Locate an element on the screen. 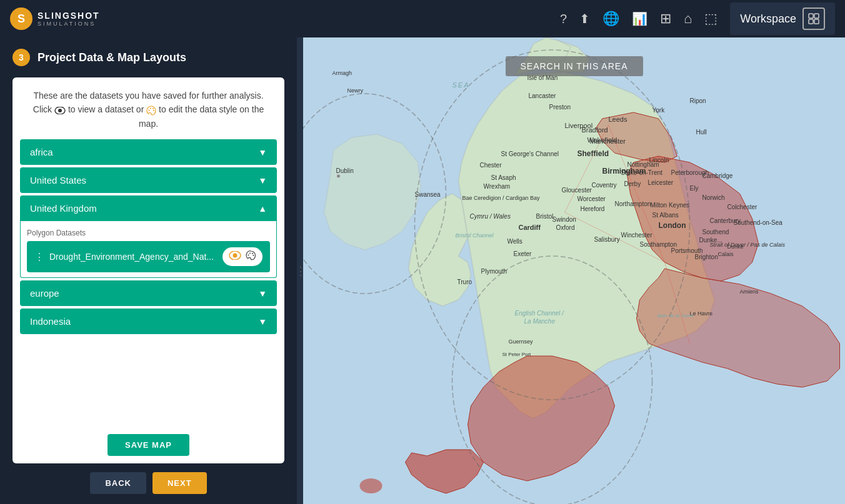 This screenshot has width=845, height=504. svg-text: Lancaster is located at coordinates (542, 96).